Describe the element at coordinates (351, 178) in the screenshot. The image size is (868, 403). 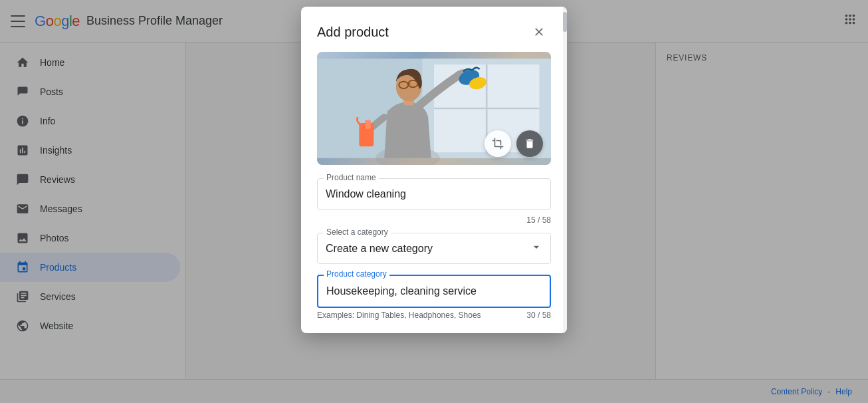
I see `product-name-label: Product name` at that location.